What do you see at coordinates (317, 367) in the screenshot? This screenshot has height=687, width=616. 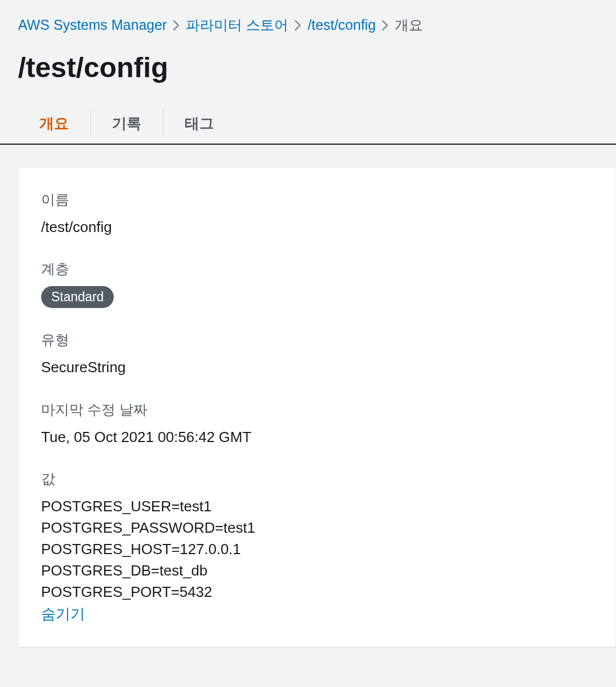 I see `field-value-type: SecureString` at bounding box center [317, 367].